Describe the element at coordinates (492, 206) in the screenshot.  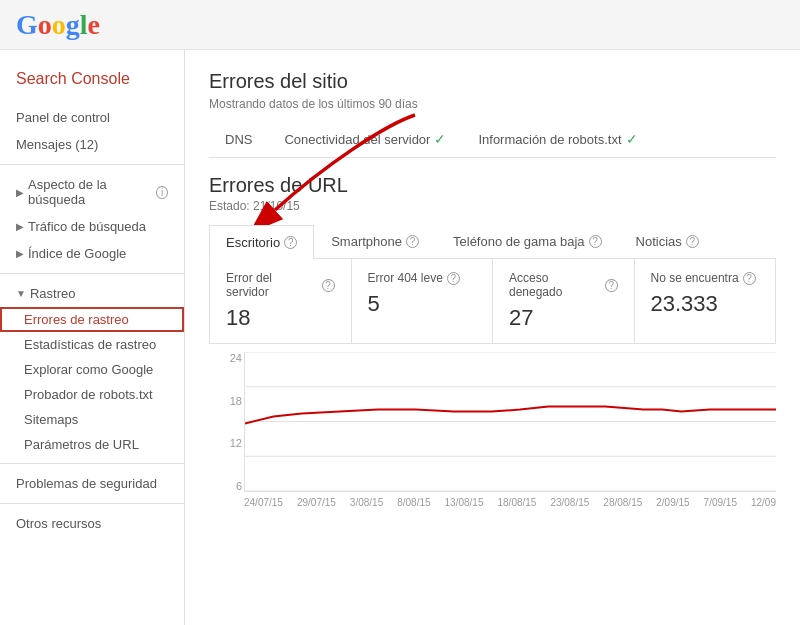
I see `url-errors-status: Estado: 21/10/15` at that location.